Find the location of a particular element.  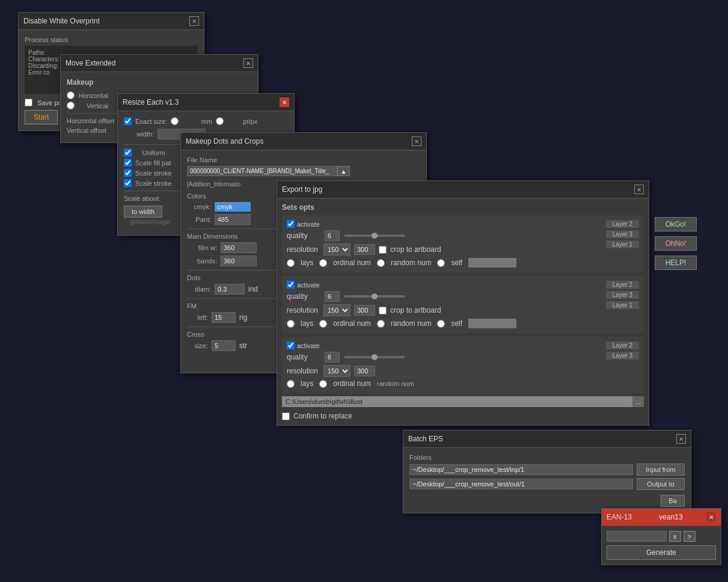

diam-input is located at coordinates (230, 289).